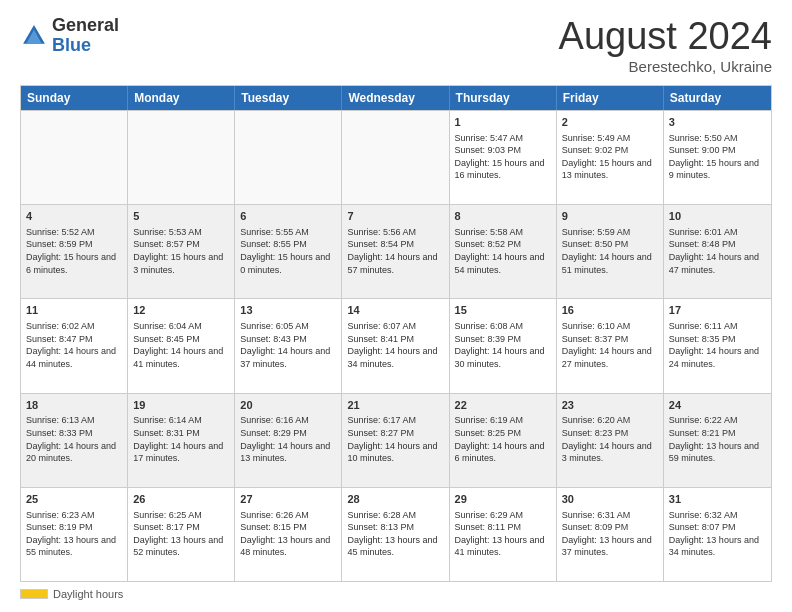 This screenshot has height=612, width=792. What do you see at coordinates (718, 534) in the screenshot?
I see `cell-info: Sunrise: 6:32 AMSunset: 8:07 PMDaylight:…` at bounding box center [718, 534].